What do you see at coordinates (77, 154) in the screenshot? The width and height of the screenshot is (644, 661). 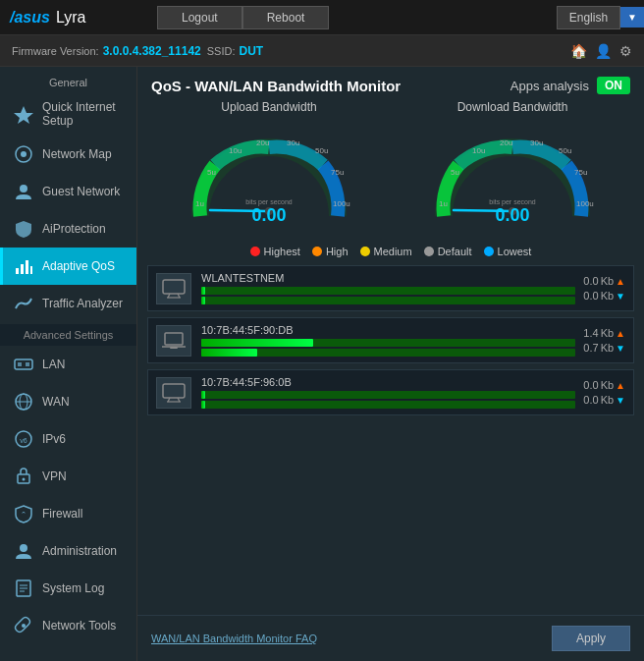 I see `sidebar-item-label: Network Map` at bounding box center [77, 154].